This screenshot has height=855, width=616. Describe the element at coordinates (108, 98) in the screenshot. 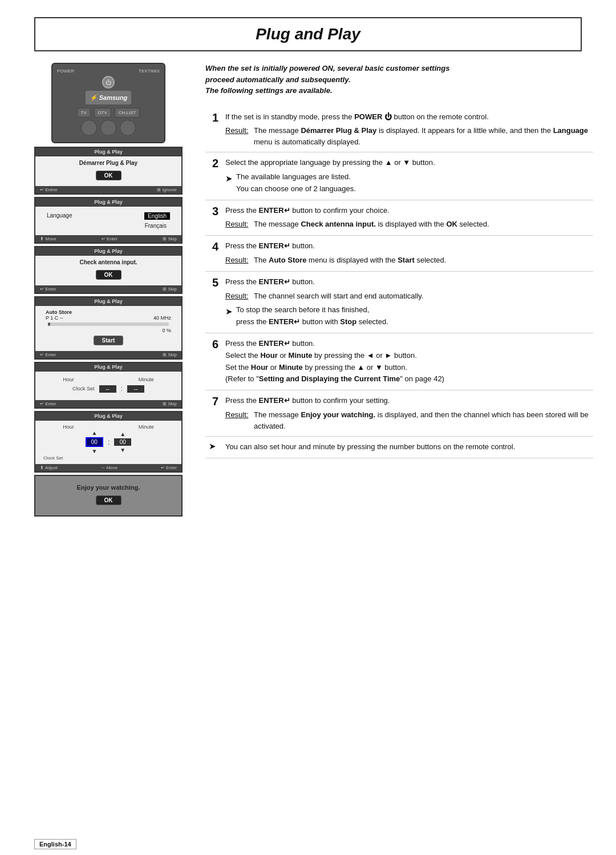

I see `brand-logo: ⚡ Samsung` at that location.